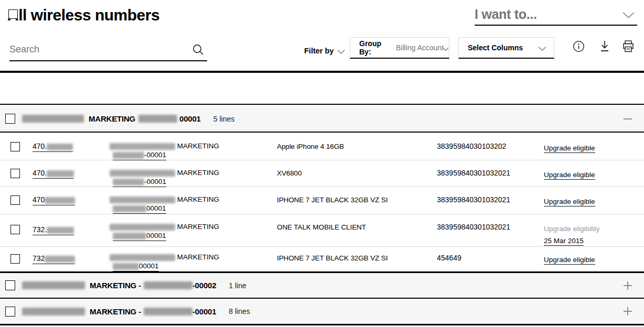  Describe the element at coordinates (99, 49) in the screenshot. I see `search-input` at that location.